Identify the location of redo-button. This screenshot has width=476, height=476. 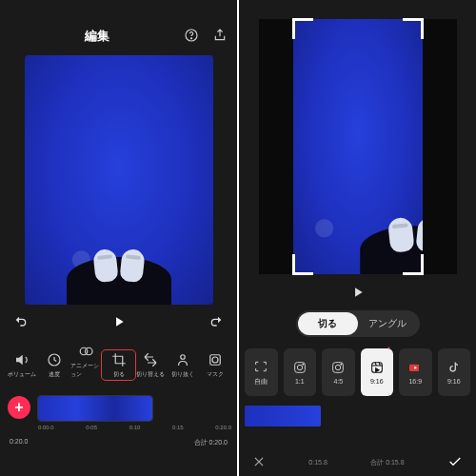
(216, 324).